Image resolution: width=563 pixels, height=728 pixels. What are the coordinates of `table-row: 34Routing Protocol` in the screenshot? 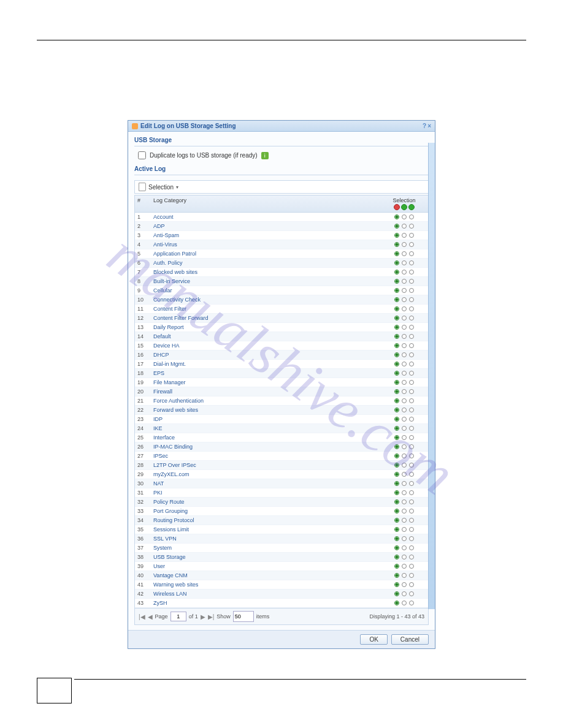 It's located at (282, 521).